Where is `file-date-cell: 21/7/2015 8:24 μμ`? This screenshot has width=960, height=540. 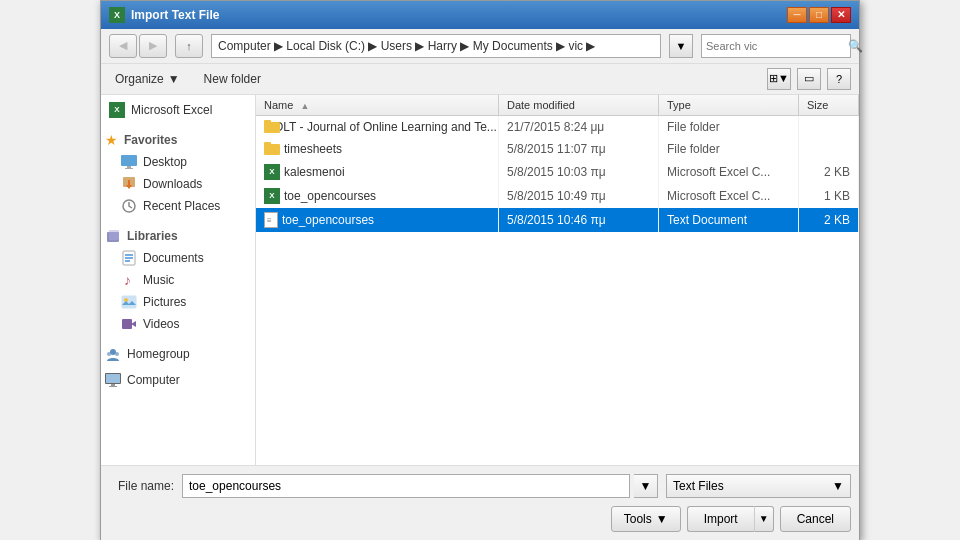 file-date-cell: 21/7/2015 8:24 μμ is located at coordinates (579, 127).